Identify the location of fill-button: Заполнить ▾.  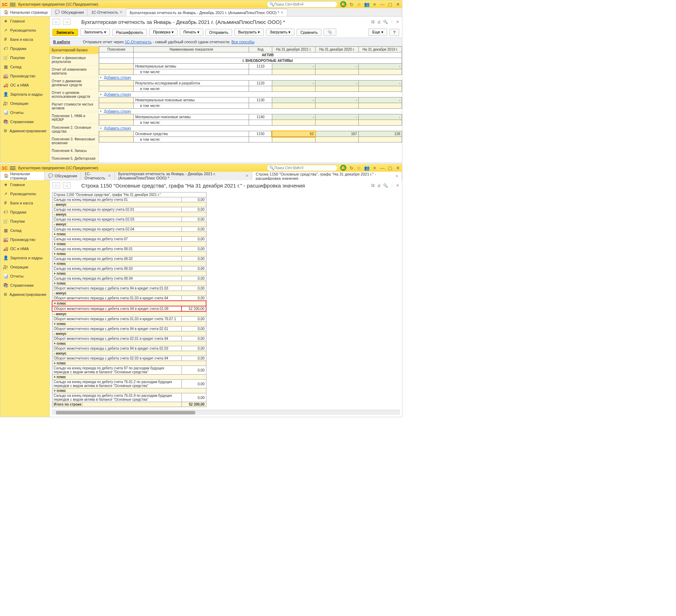
(95, 32).